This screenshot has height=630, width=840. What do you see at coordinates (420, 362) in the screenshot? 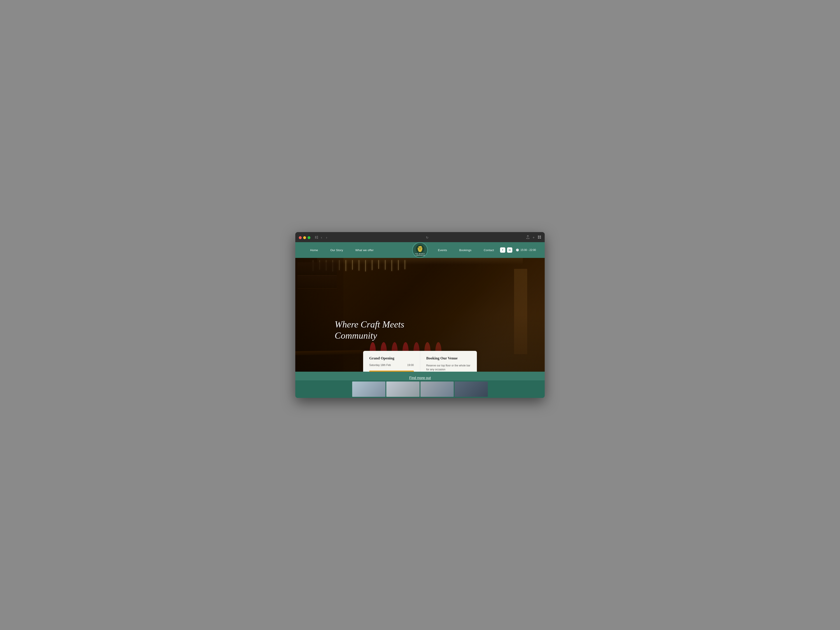
I see `cards-section: Grand Opening Saturday 18th Feb 19:00 Vi…` at bounding box center [420, 362].